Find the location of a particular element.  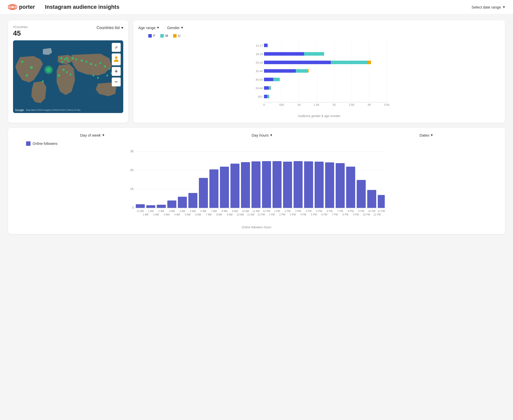

svg-text: 4 AM is located at coordinates (182, 211).